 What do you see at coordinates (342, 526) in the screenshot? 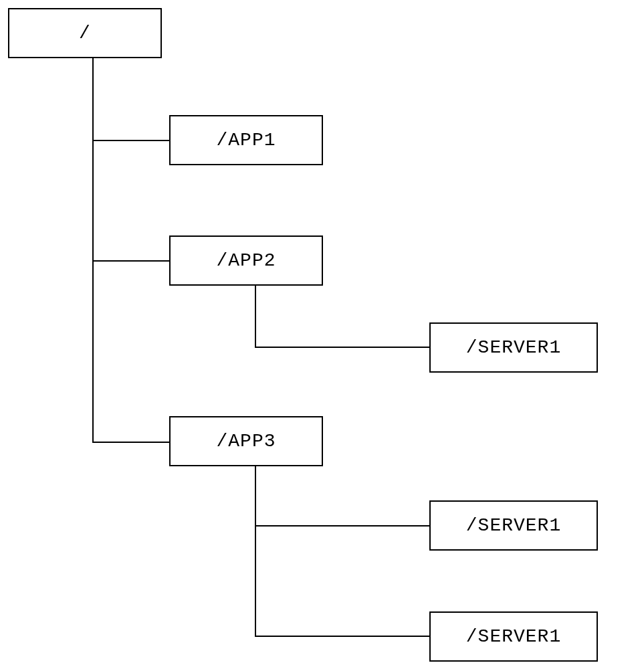
I see `connector-app3-to-server1` at bounding box center [342, 526].